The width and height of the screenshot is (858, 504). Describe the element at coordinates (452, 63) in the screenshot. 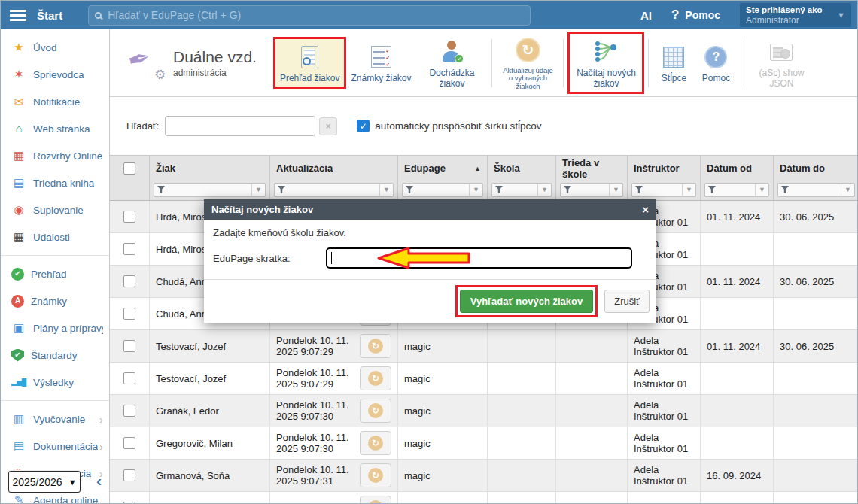

I see `toolbar-button-dochadzka-ziakov: ✓Dochádzka žiakov` at that location.